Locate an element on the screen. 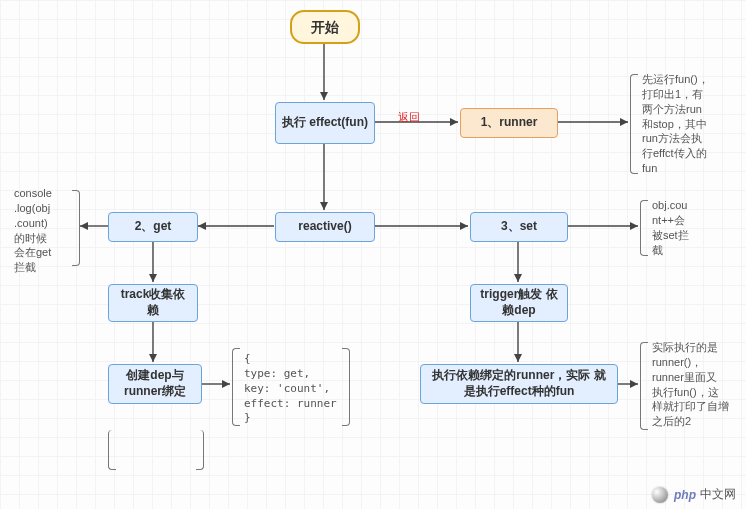 This screenshot has height=509, width=746. track-node: track收集依 赖 is located at coordinates (153, 303).